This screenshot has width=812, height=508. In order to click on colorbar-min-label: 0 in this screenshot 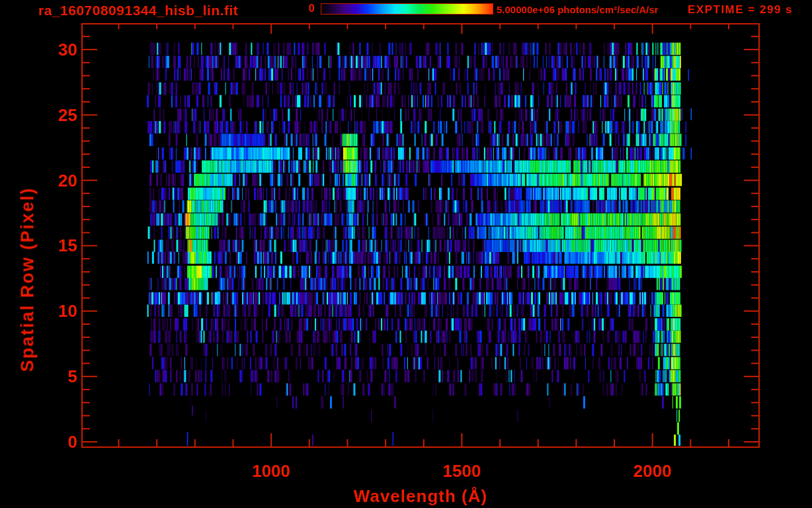, I will do `click(301, 9)`.